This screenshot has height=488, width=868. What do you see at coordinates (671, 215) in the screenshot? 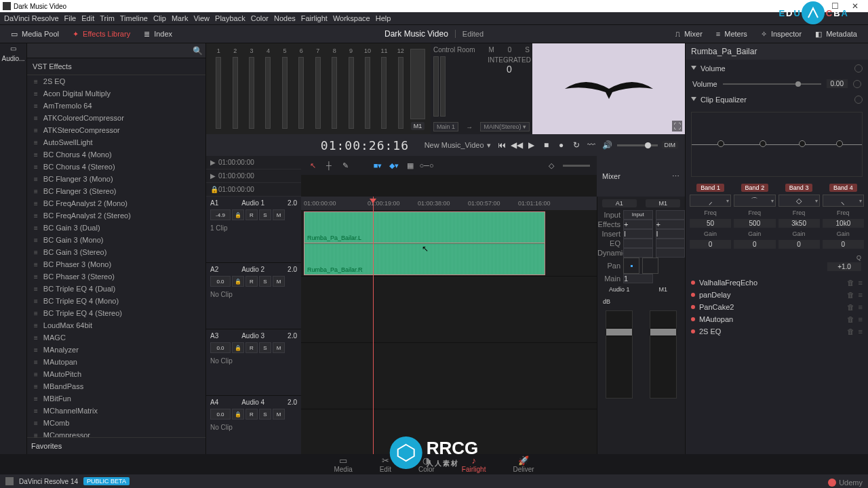
I see `mm-input-slot` at bounding box center [671, 215].